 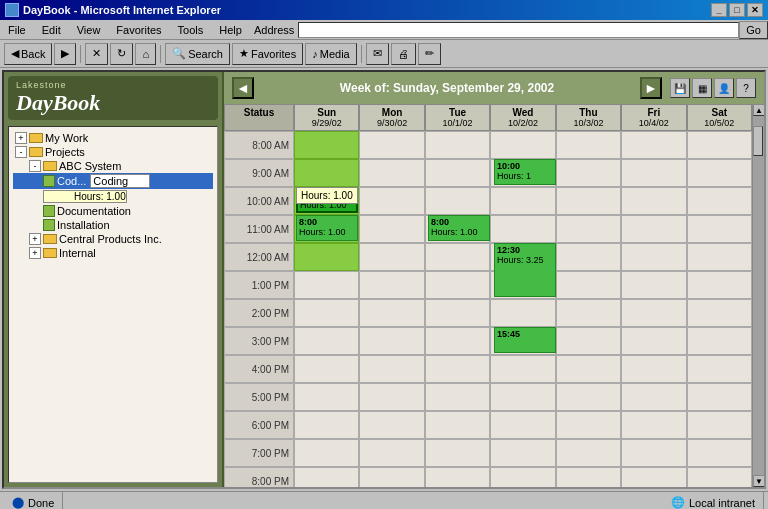 I want to click on back-button: ◀ Back, so click(x=28, y=54).